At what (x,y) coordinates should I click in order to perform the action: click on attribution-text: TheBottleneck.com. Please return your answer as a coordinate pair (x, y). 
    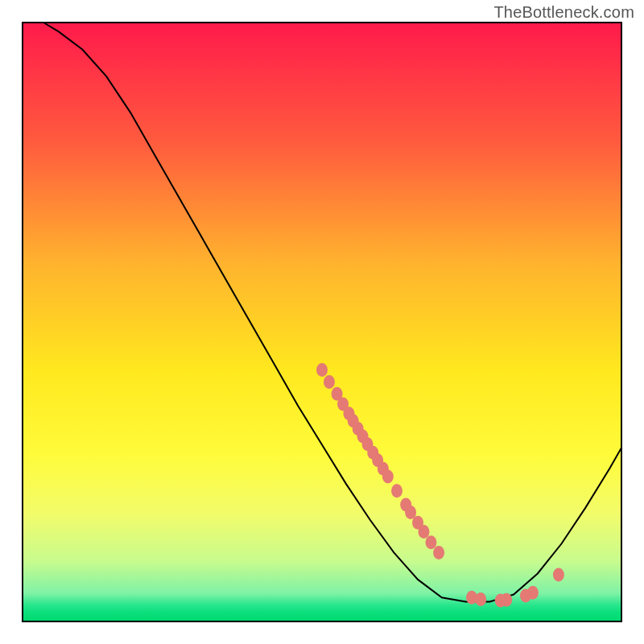
    Looking at the image, I should click on (564, 13).